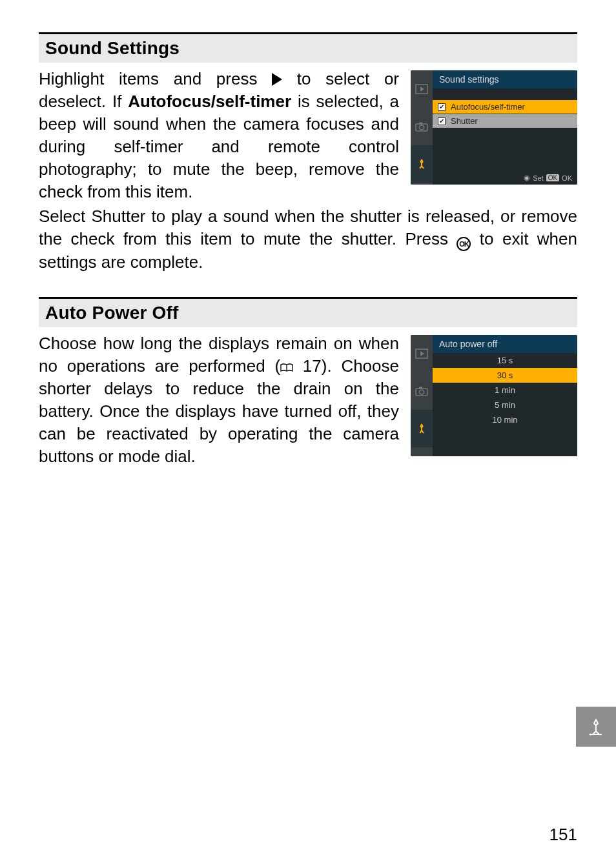 This screenshot has width=616, height=868. I want to click on apo-option: 15 s, so click(505, 360).